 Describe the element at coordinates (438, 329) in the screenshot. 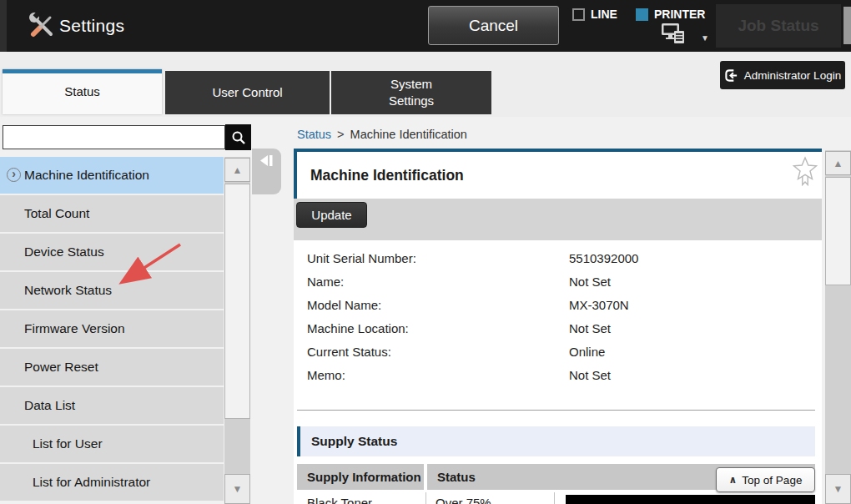

I see `field-label: Machine Location:` at that location.